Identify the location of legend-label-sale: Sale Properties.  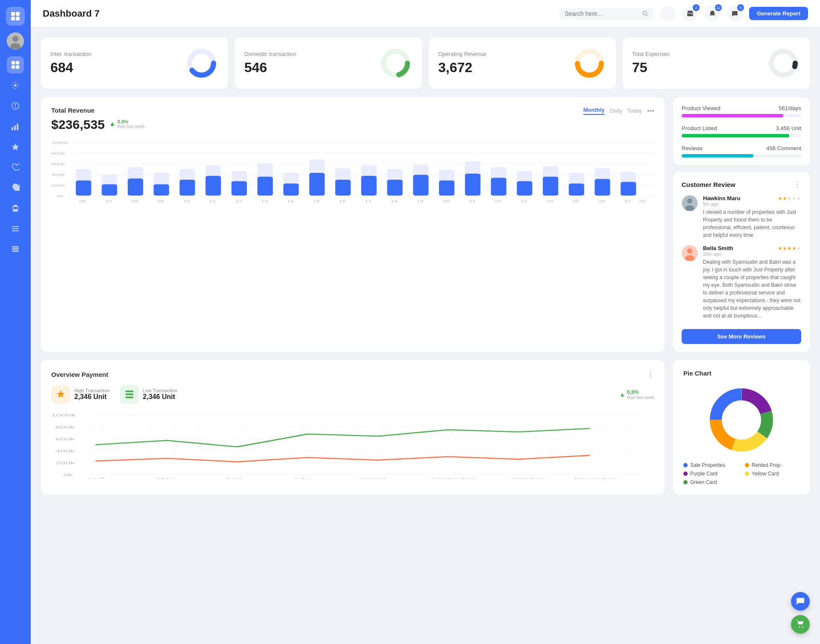
(708, 465).